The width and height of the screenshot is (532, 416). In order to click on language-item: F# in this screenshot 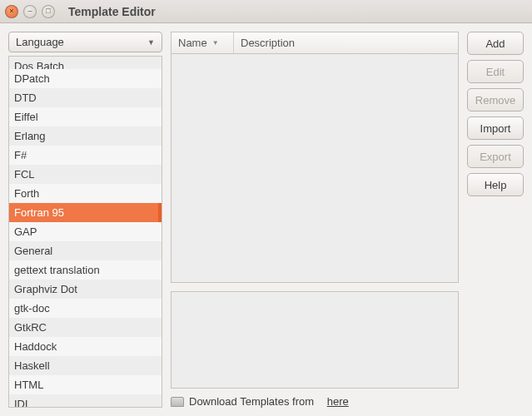, I will do `click(85, 155)`.